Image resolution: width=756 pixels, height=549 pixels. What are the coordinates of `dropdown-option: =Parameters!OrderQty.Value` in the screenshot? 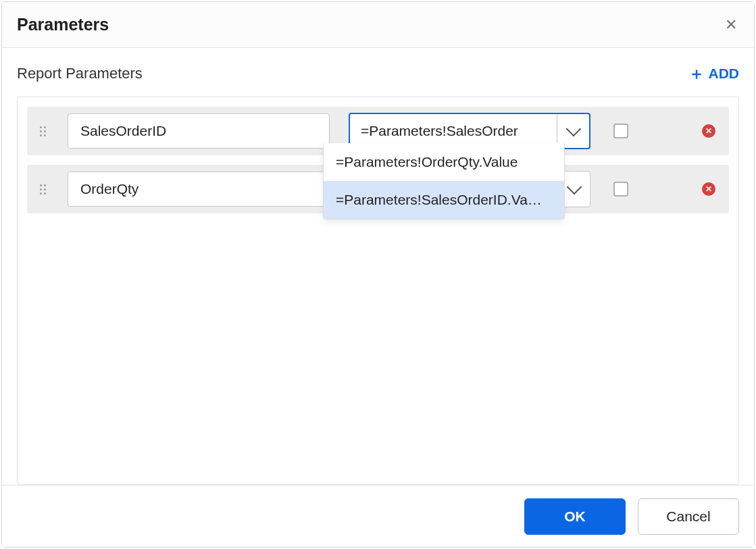 It's located at (444, 162).